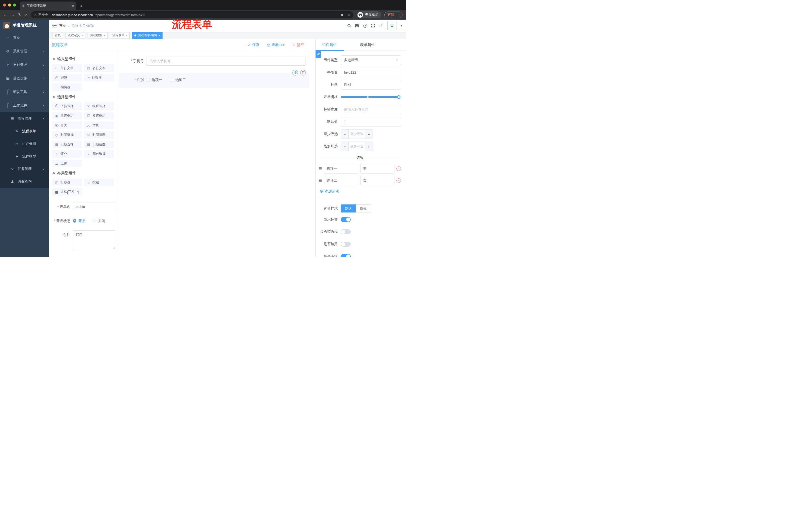 The image size is (812, 514). Describe the element at coordinates (346, 232) in the screenshot. I see `border-toggle` at that location.